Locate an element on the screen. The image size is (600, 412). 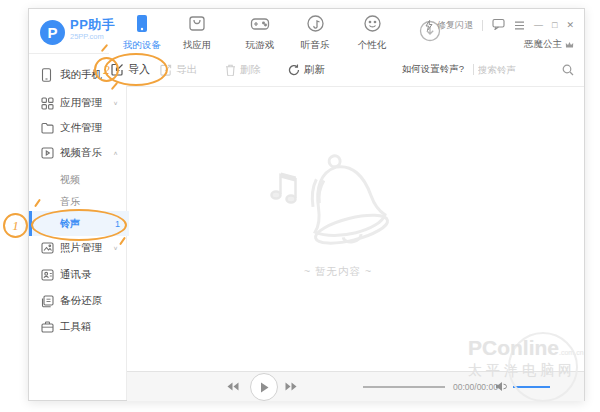
speaker-icon is located at coordinates (501, 386).